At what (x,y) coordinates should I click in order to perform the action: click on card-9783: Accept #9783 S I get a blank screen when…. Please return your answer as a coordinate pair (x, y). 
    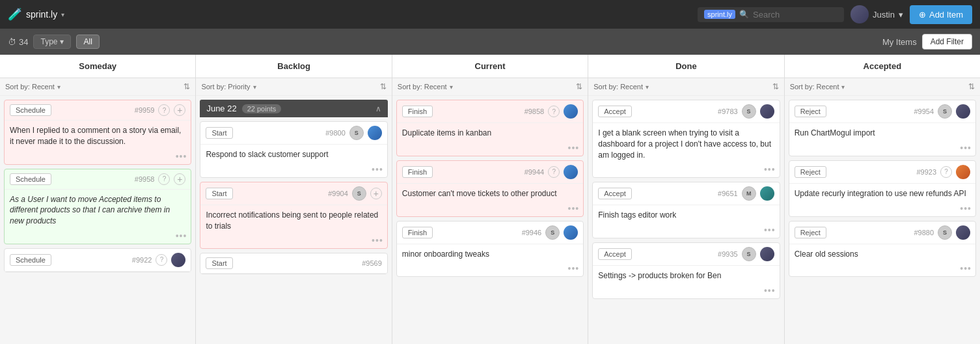
    Looking at the image, I should click on (686, 139).